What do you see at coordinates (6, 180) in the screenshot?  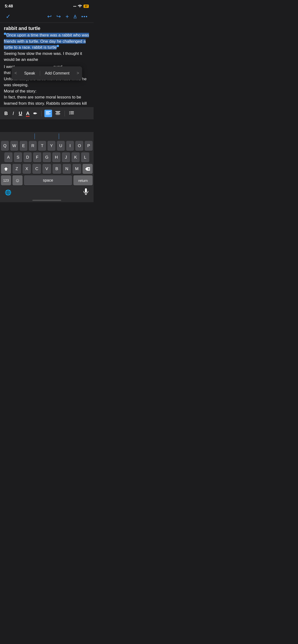 I see `num-key: 123` at bounding box center [6, 180].